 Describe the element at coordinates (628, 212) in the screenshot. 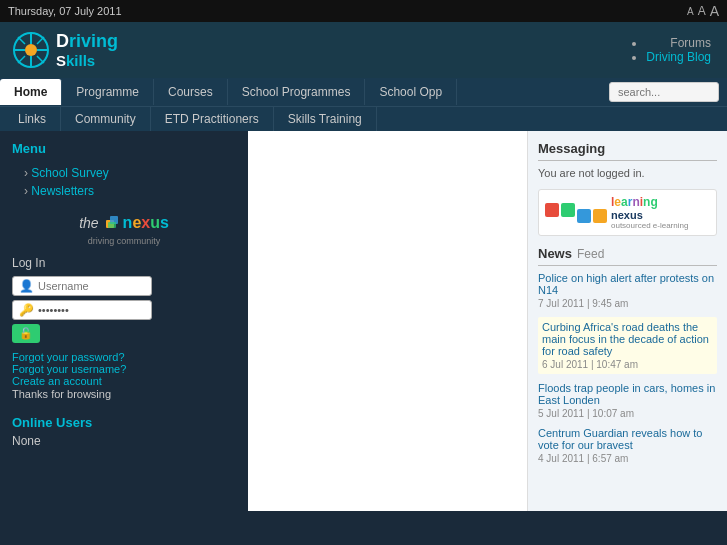

I see `learning-nexus-logo: learning nexus outsourced e-learning` at that location.